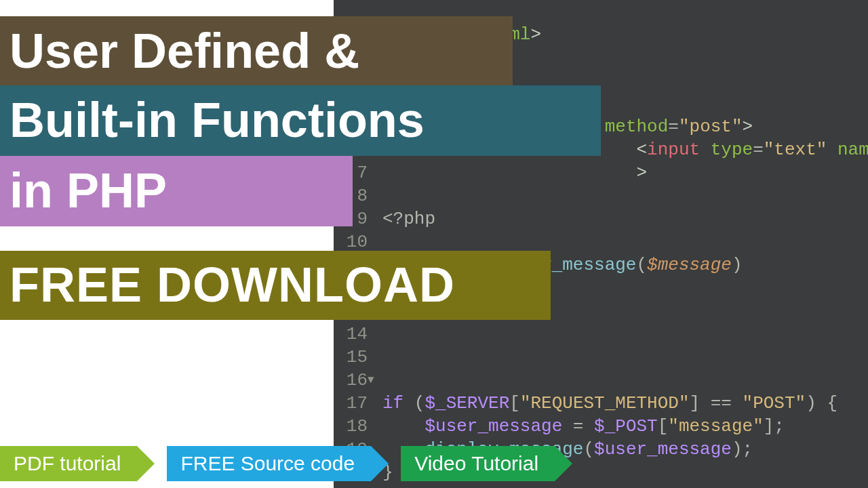 This screenshot has height=488, width=868. I want to click on tag-row: PDF tutorial FREE Source code Video Tuto…, so click(277, 464).